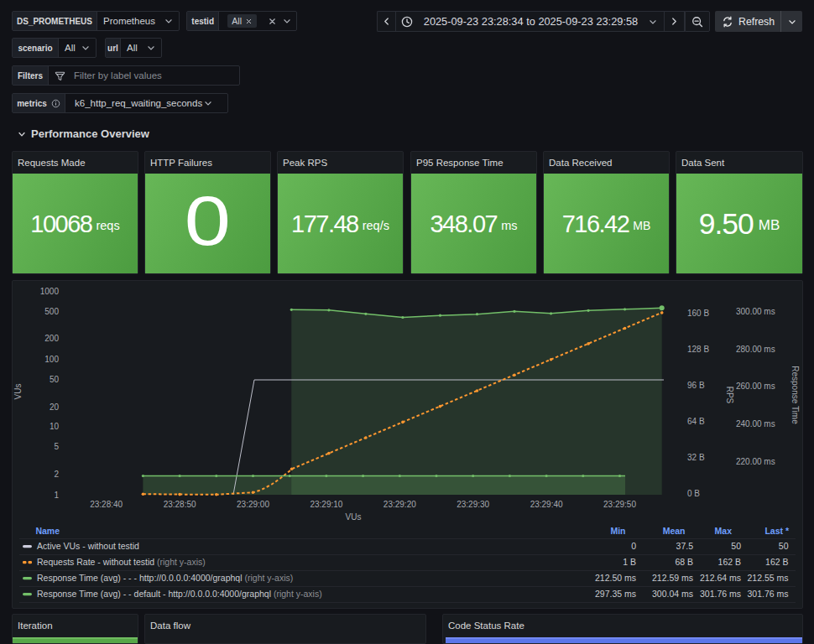  I want to click on svg-text: 0 B, so click(693, 493).